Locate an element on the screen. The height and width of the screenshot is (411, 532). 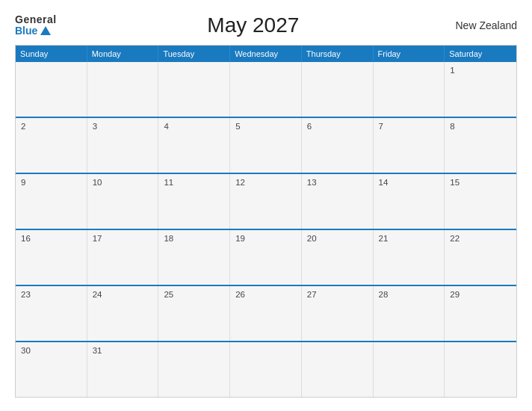
day-header-tuesday: Tuesday is located at coordinates (194, 54).